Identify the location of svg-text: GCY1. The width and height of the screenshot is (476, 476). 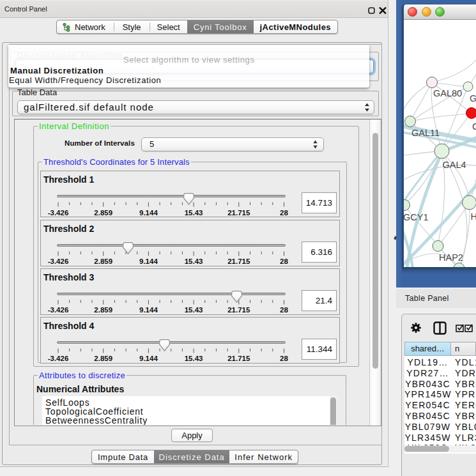
(417, 217).